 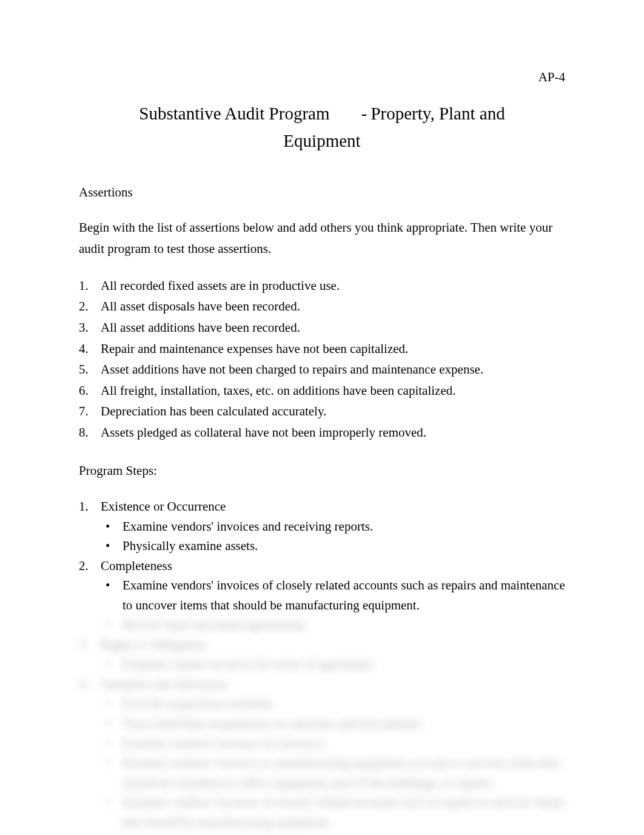 I want to click on obscured-text: Foot the acquisition schedule., so click(x=344, y=703).